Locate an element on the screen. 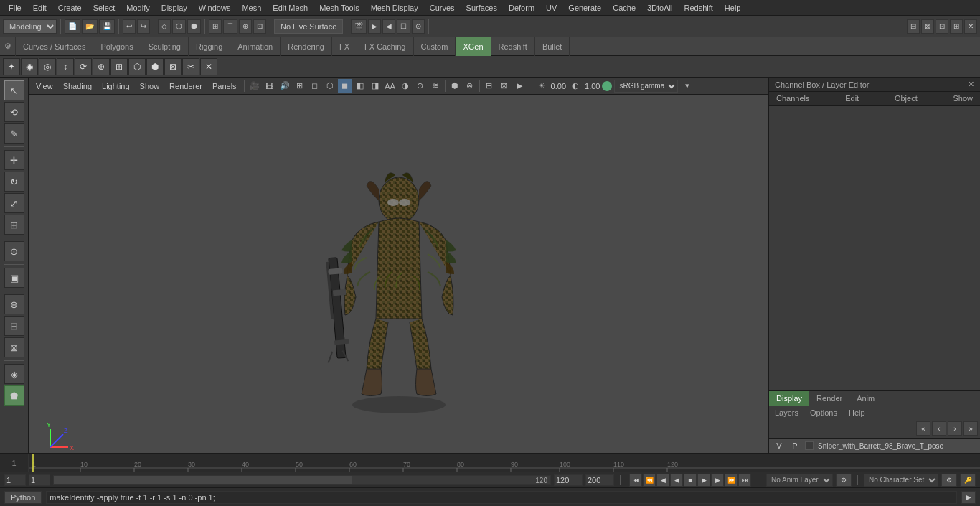 Image resolution: width=980 pixels, height=506 pixels. render3-btn: ☐ is located at coordinates (403, 27).